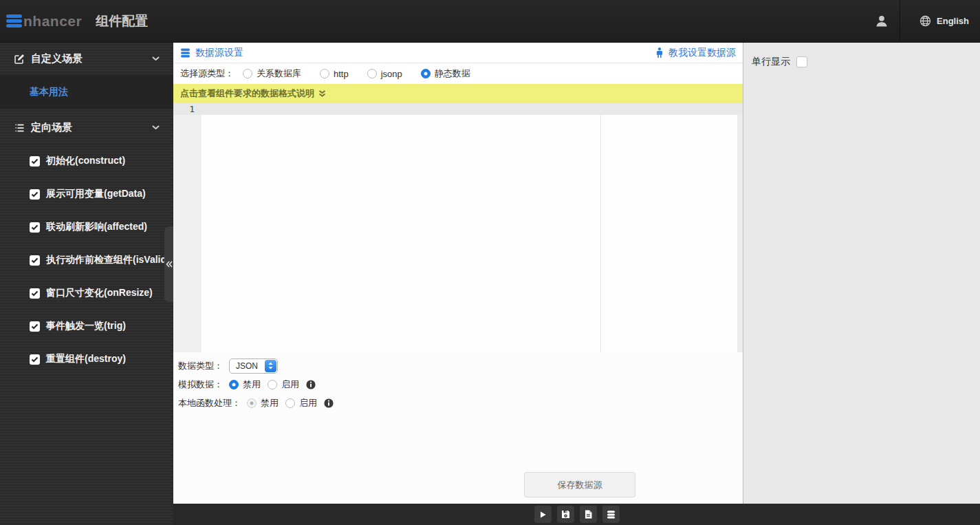 This screenshot has height=525, width=980. I want to click on single-line-display-label: 单行显示, so click(771, 62).